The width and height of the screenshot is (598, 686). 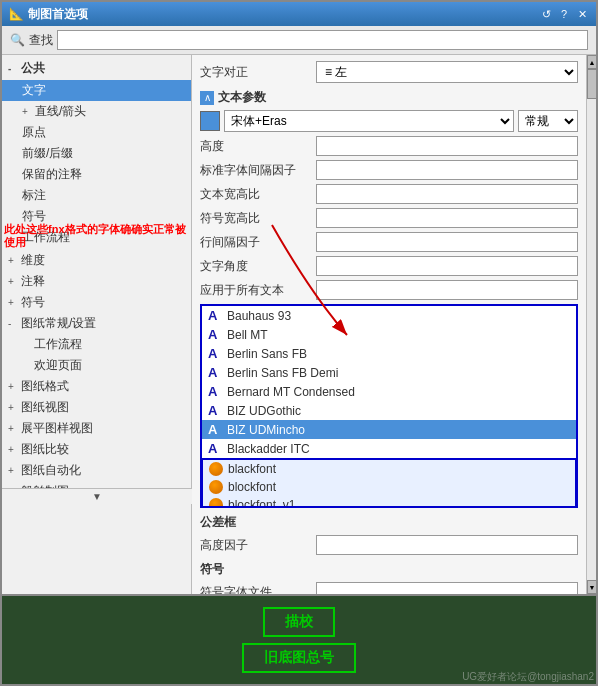 What do you see at coordinates (389, 242) in the screenshot?
I see `field-line-spacing: 行间隔因子` at bounding box center [389, 242].